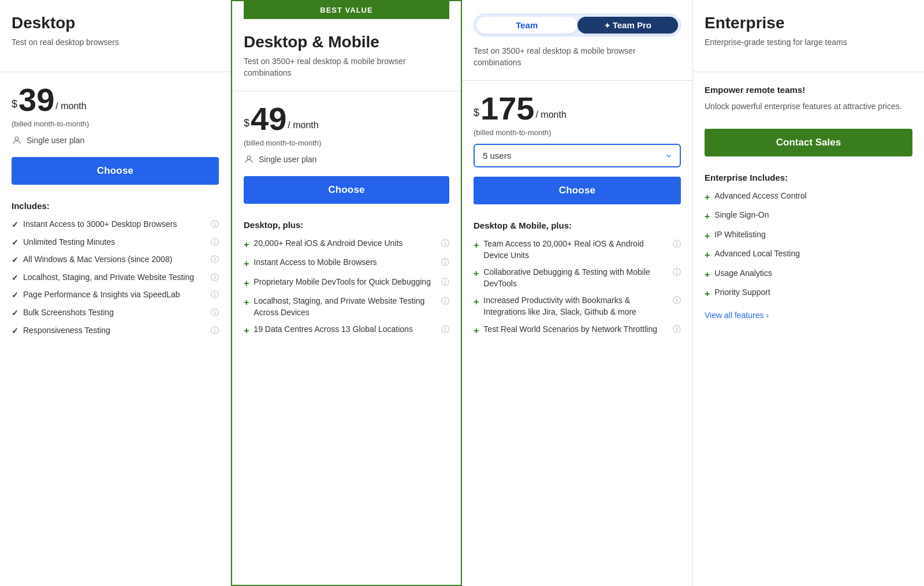  What do you see at coordinates (333, 330) in the screenshot?
I see `feature-text: 19 Data Centres Across 13 Global Locatio…` at bounding box center [333, 330].